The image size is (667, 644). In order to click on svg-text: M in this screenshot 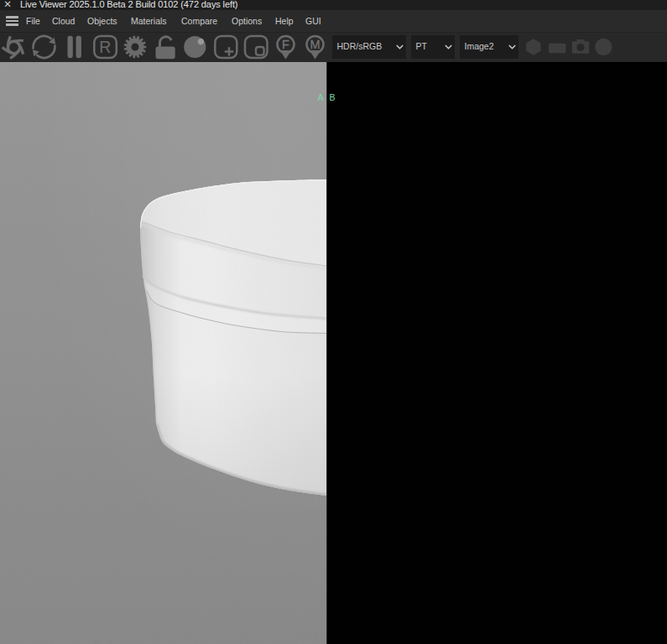, I will do `click(315, 44)`.